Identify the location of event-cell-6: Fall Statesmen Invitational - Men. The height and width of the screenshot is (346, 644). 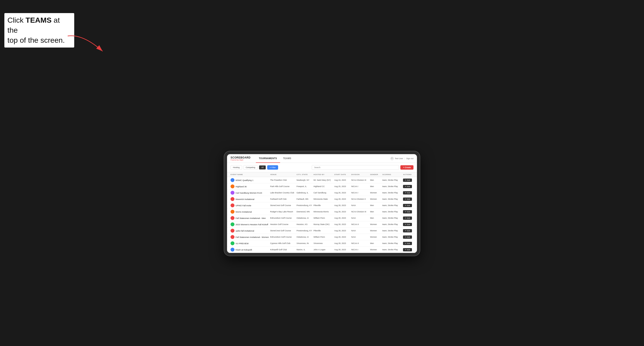
(250, 218).